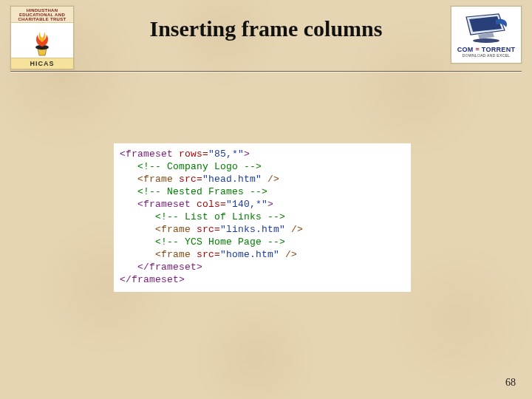 Image resolution: width=532 pixels, height=399 pixels. Describe the element at coordinates (42, 40) in the screenshot. I see `torch-icon` at that location.